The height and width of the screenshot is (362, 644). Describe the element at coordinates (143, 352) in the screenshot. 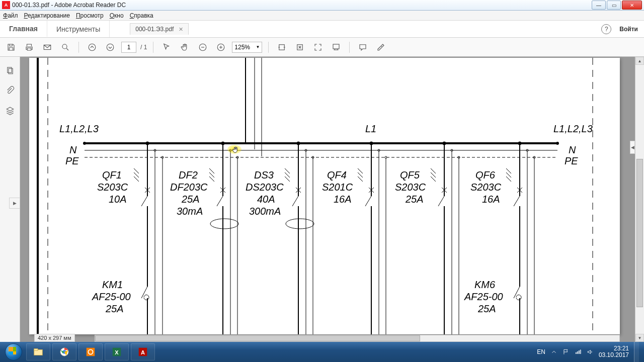

I see `taskbar-acrobat: A` at that location.